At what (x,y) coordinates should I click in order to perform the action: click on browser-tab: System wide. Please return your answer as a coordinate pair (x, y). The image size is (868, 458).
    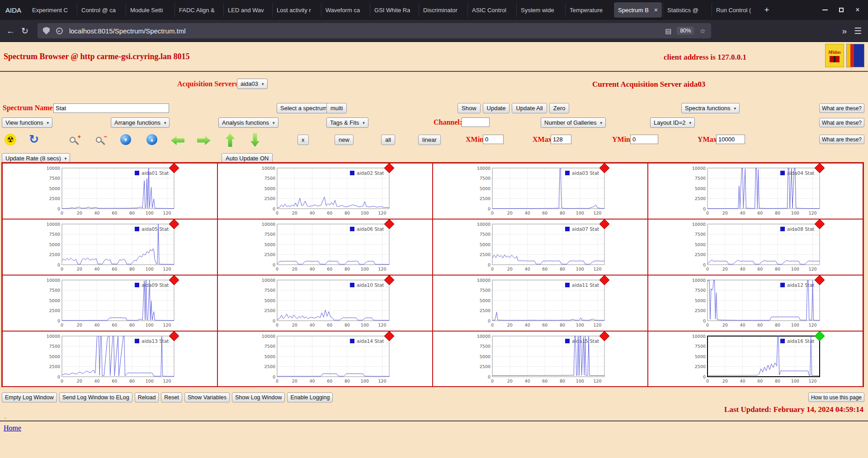
    Looking at the image, I should click on (540, 10).